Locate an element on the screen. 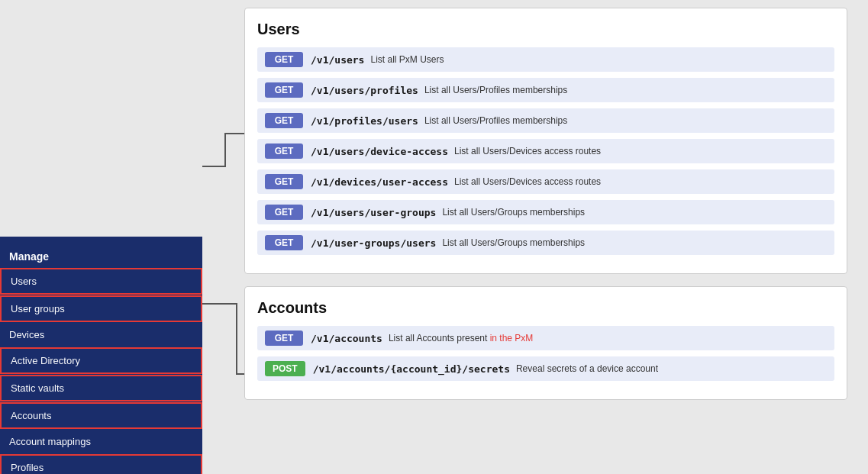  sidebar-item-static-vaults: Static vaults is located at coordinates (101, 388).